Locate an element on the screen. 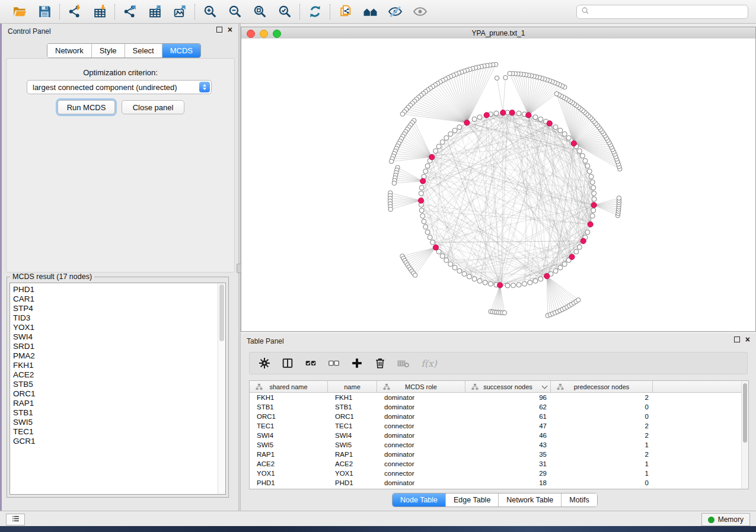 The height and width of the screenshot is (532, 756). mcds-result-item: RAP1 is located at coordinates (117, 403).